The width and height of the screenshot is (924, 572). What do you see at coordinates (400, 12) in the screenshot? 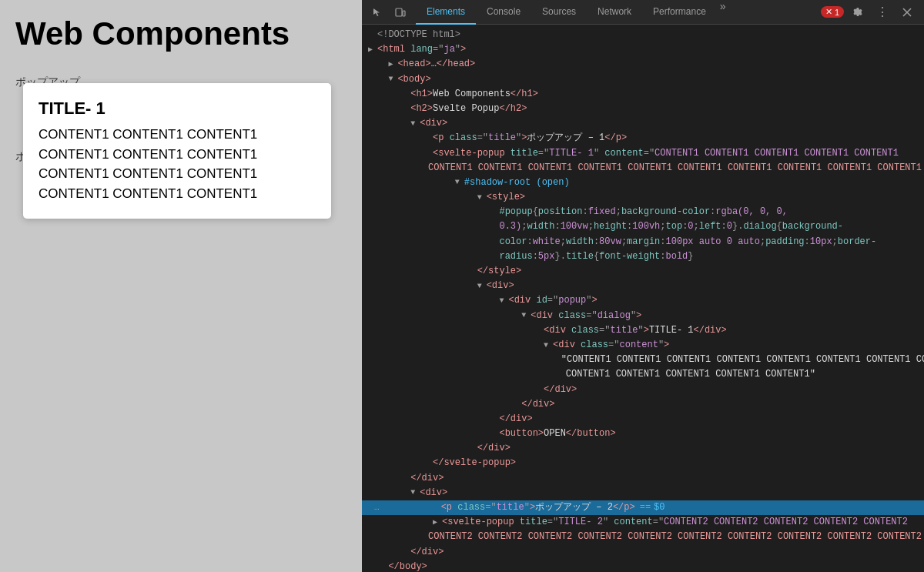
I see `device-toolbar-icon` at bounding box center [400, 12].